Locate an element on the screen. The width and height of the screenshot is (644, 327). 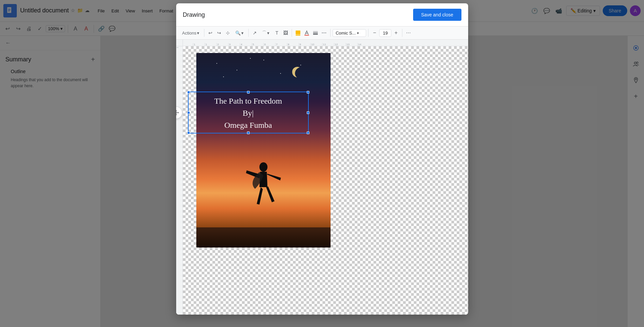
text-tool-button: T is located at coordinates (277, 33).